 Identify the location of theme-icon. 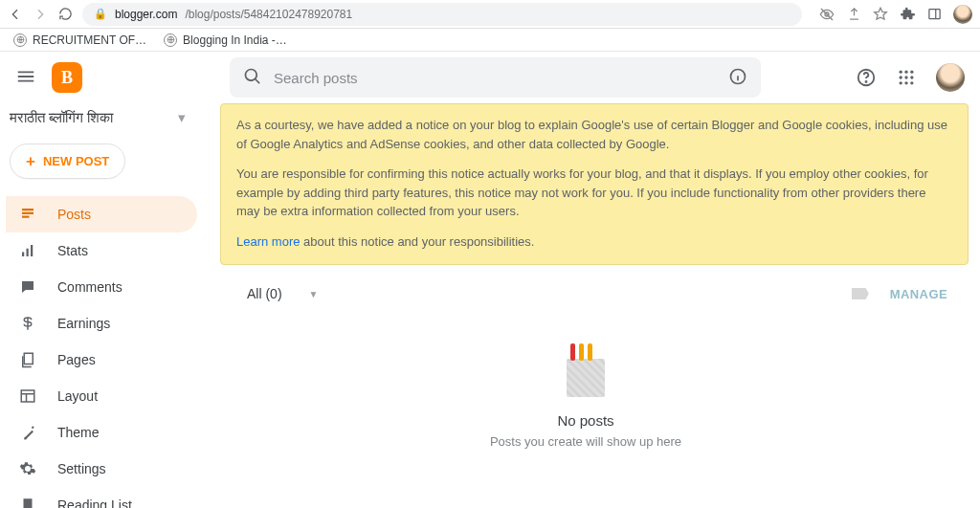
(28, 432).